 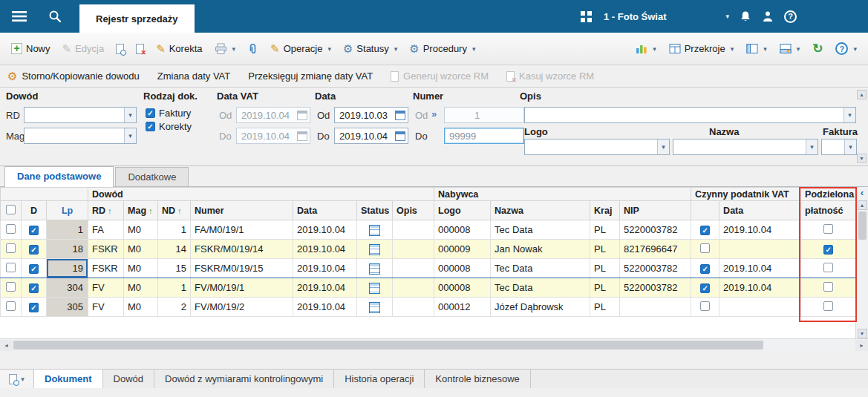 I want to click on number-to-field: 99999, so click(x=484, y=136).